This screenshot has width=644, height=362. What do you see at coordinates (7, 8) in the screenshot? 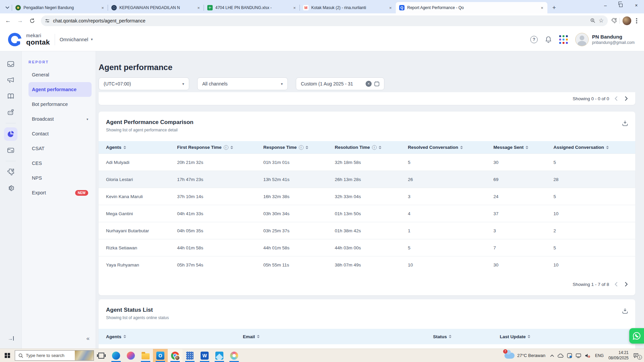
I see `tab-search-icon` at bounding box center [7, 8].